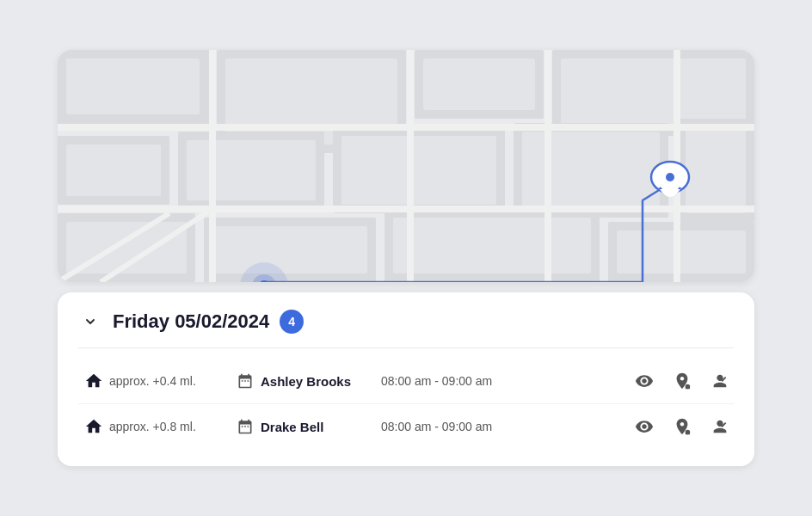 This screenshot has height=516, width=812. Describe the element at coordinates (169, 427) in the screenshot. I see `distance-label: approx. +0.8 ml.` at that location.